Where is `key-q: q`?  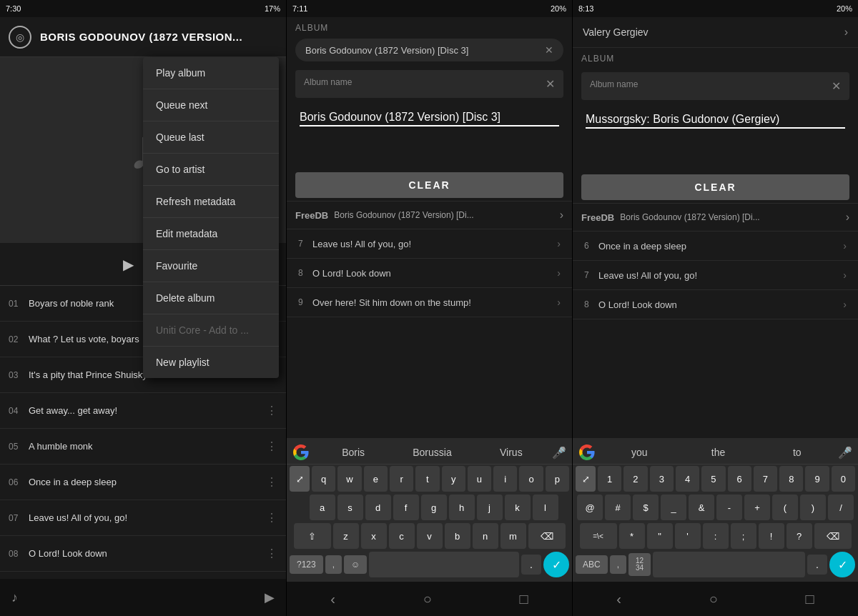
key-q: q is located at coordinates (323, 479).